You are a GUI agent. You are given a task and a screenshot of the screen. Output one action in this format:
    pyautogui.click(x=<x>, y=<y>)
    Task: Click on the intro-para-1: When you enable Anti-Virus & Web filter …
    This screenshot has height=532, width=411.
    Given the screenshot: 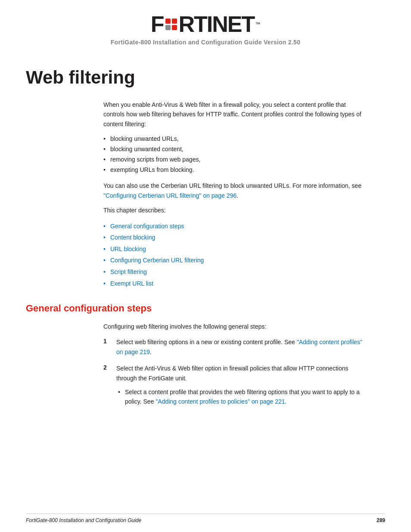 What is the action you would take?
    pyautogui.click(x=236, y=115)
    